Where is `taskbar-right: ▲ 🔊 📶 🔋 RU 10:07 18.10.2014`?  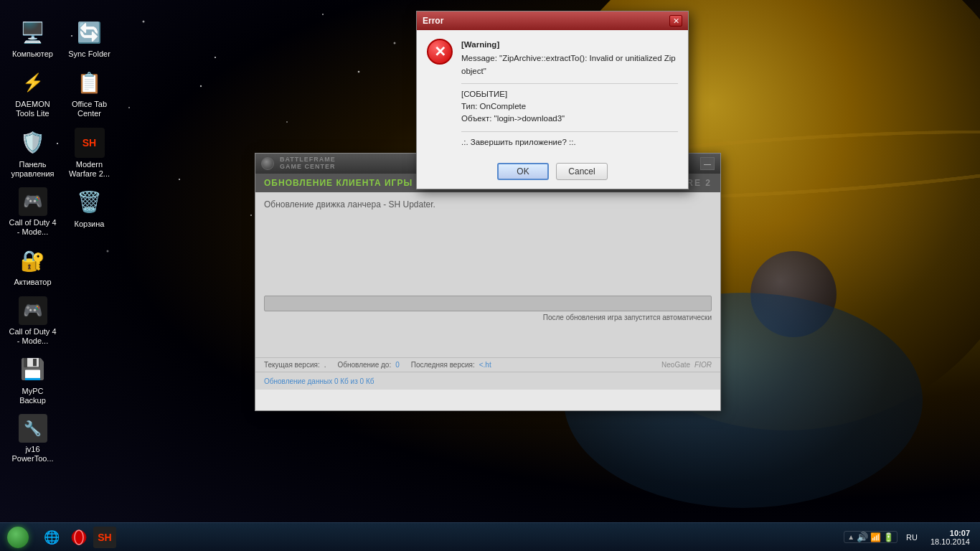
taskbar-right: ▲ 🔊 📶 🔋 RU 10:07 18.10.2014 is located at coordinates (912, 537).